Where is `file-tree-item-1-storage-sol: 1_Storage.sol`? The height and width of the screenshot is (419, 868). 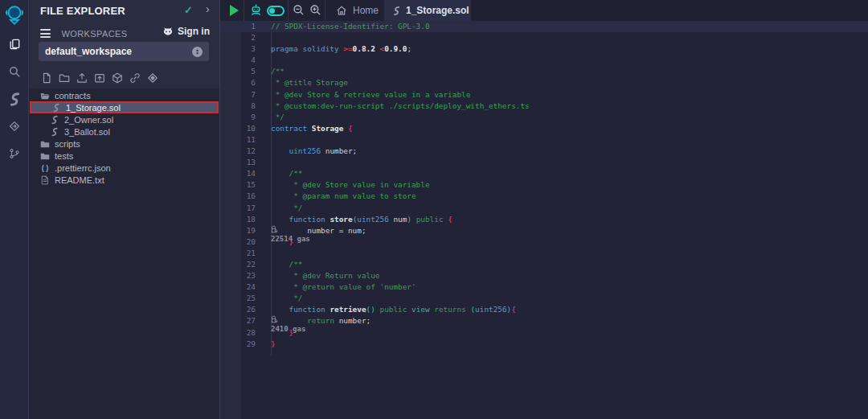
file-tree-item-1-storage-sol: 1_Storage.sol is located at coordinates (124, 108).